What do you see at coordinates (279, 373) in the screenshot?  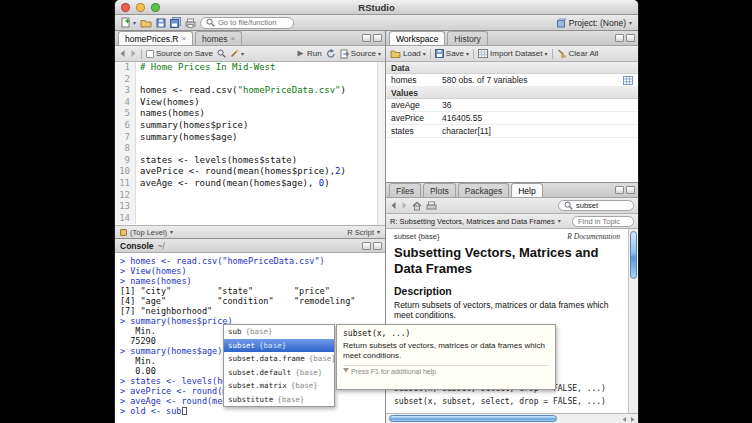 I see `completion-item: subset.default{base}` at bounding box center [279, 373].